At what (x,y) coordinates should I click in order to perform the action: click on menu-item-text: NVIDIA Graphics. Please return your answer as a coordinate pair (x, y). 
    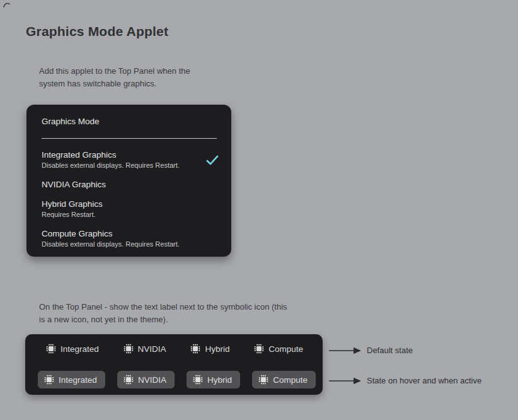
    Looking at the image, I should click on (74, 184).